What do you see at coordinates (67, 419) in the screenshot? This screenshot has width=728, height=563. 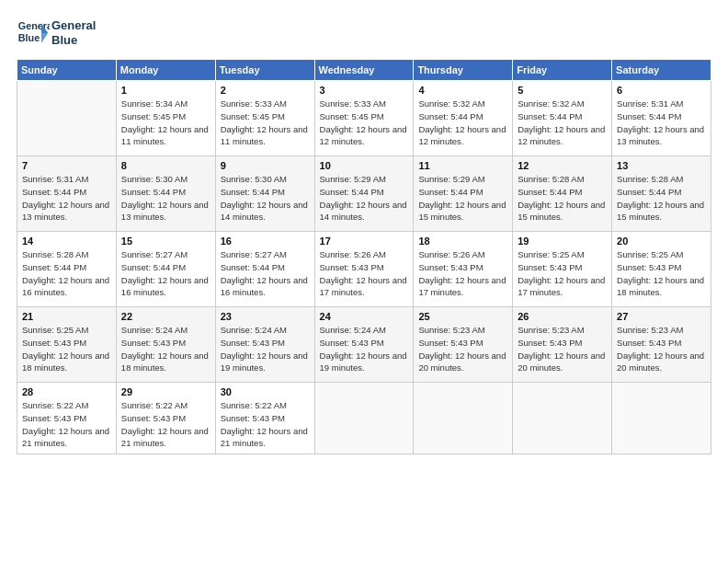 I see `day-cell: 28Sunrise: 5:22 AM Sunset: 5:43 PM Dayli…` at bounding box center [67, 419].